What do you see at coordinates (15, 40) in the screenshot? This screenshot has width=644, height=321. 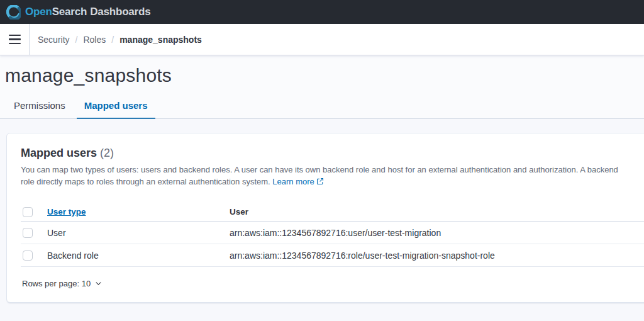 I see `hamburger-menu-icon` at bounding box center [15, 40].